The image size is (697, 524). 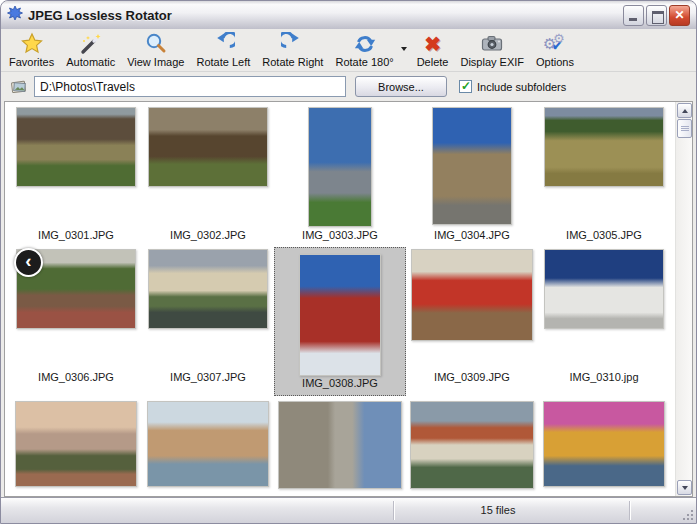 I want to click on thumbnail-filename: IMG_0303.JPG, so click(x=340, y=235).